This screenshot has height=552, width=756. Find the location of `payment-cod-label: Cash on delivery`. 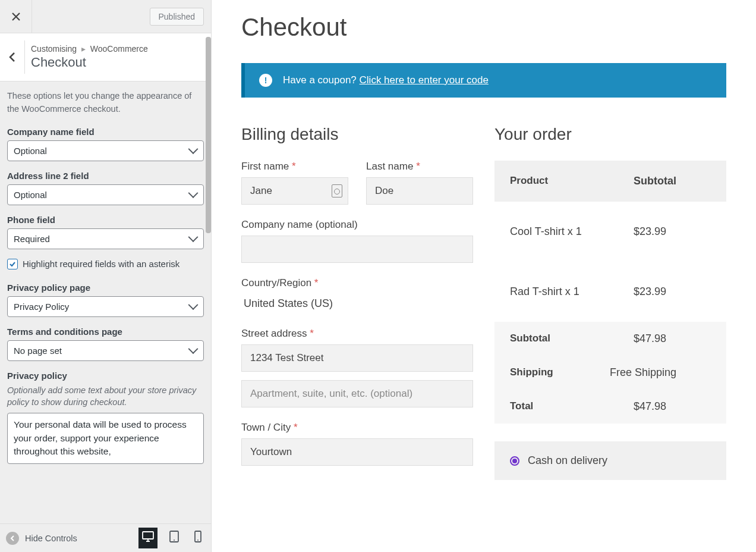

payment-cod-label: Cash on delivery is located at coordinates (568, 460).